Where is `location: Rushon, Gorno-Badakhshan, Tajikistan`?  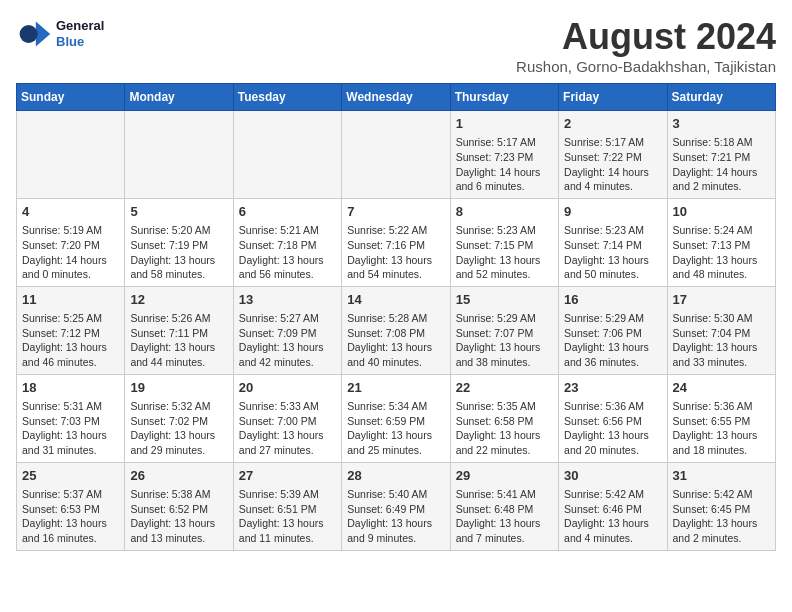 location: Rushon, Gorno-Badakhshan, Tajikistan is located at coordinates (646, 66).